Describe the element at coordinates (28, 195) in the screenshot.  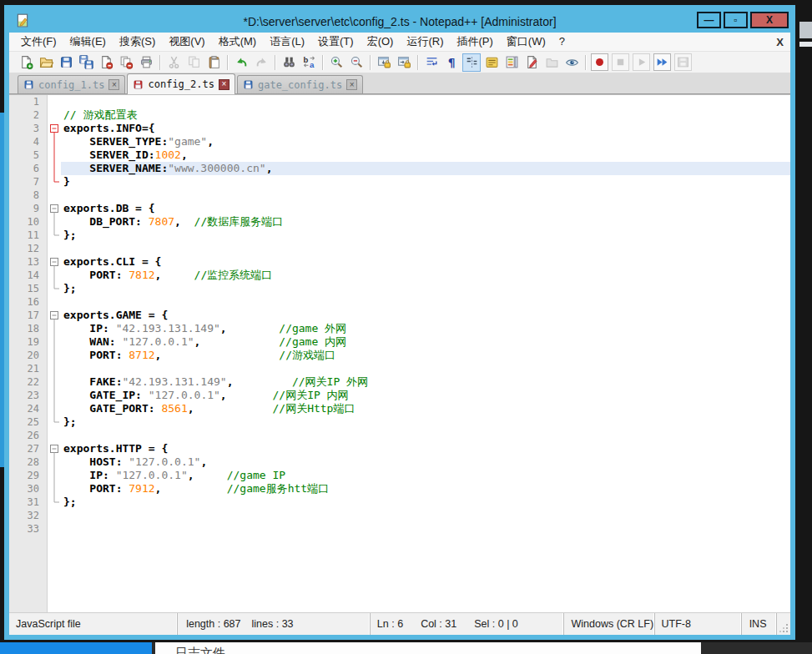
I see `line-number: 8` at that location.